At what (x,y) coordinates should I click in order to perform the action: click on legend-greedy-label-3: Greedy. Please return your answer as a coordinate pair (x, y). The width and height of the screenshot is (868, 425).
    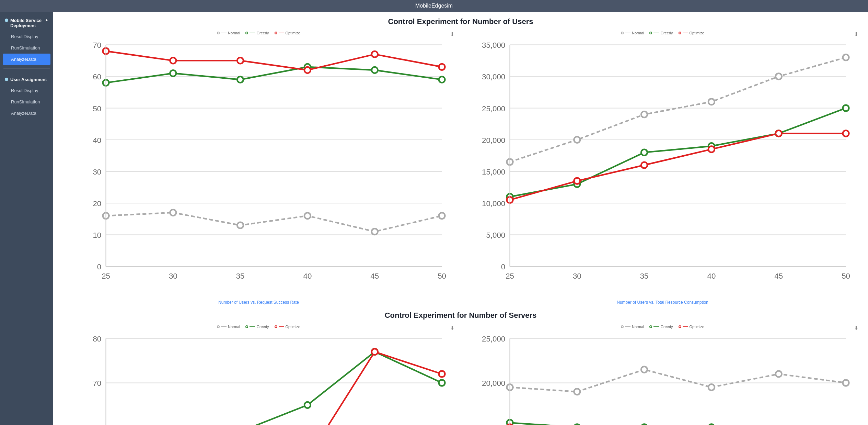
    Looking at the image, I should click on (263, 327).